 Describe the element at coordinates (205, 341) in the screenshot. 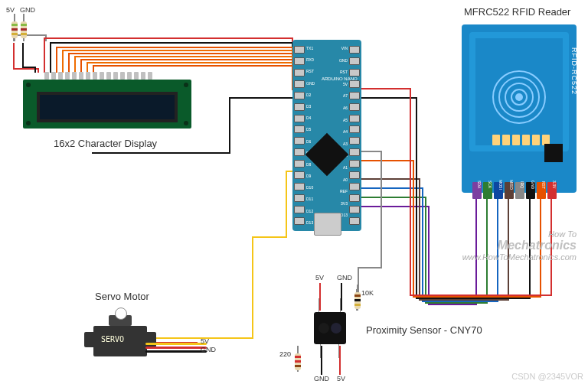

I see `servo-5v: 5V` at that location.